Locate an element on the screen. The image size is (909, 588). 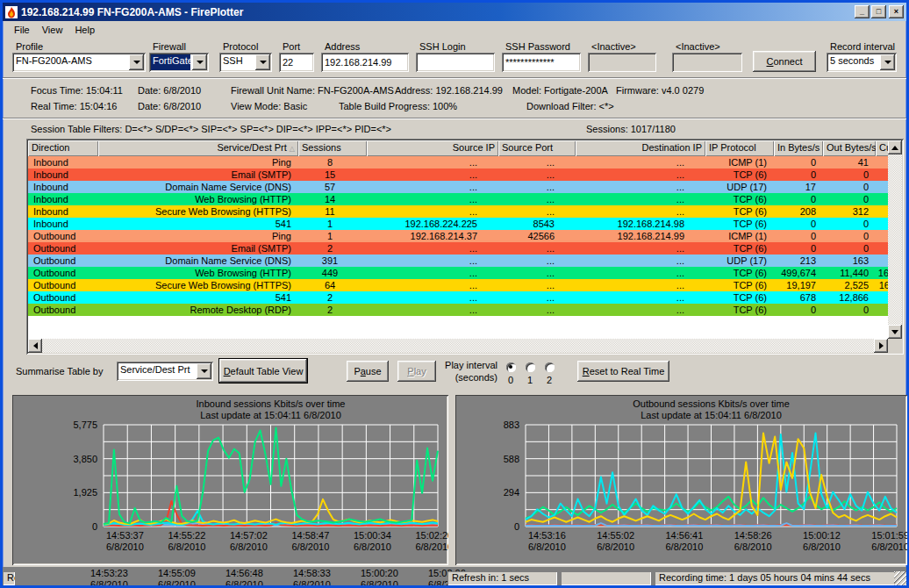
connect-button: Connect is located at coordinates (784, 61).